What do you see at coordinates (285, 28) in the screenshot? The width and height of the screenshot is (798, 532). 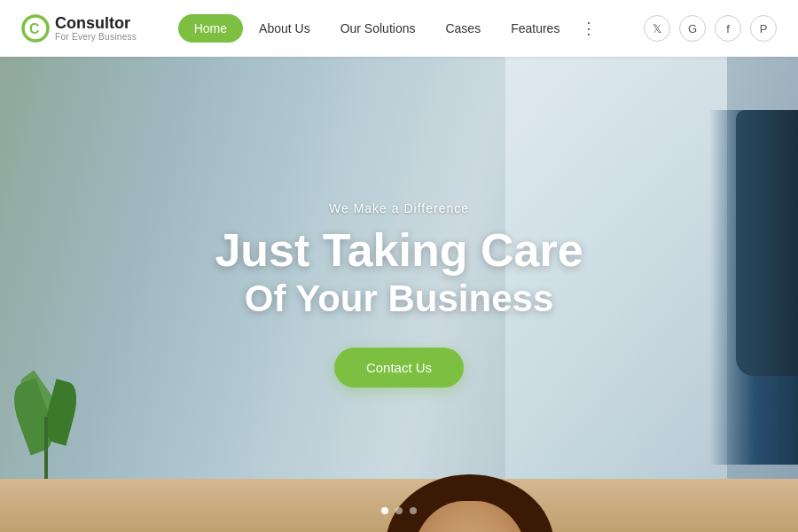 I see `nav-item-about: About Us` at bounding box center [285, 28].